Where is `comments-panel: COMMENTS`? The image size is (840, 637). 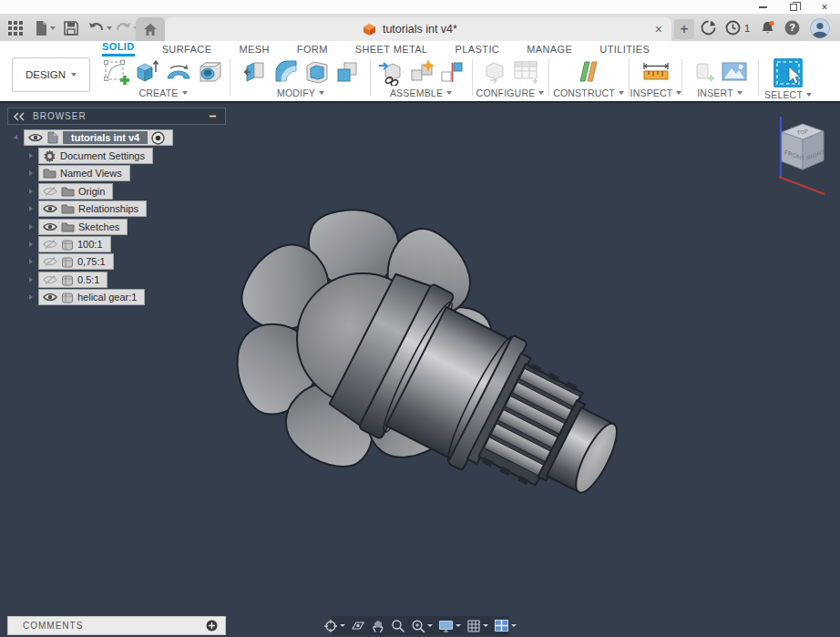 comments-panel: COMMENTS is located at coordinates (117, 625).